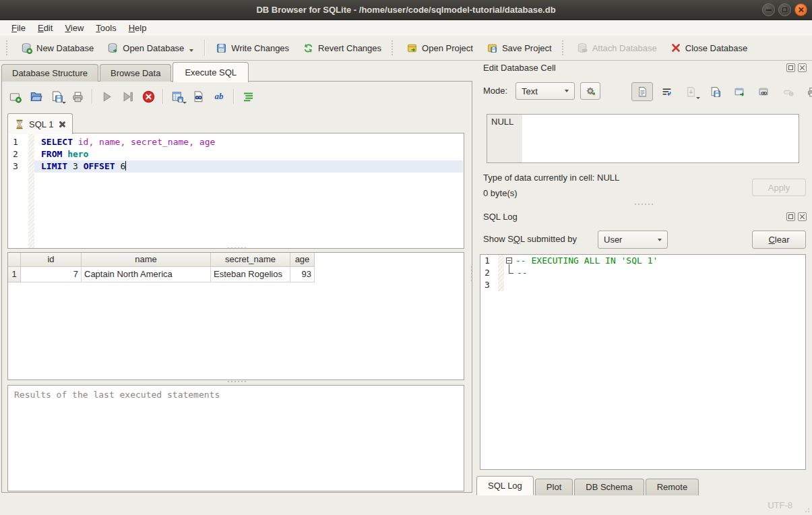 This screenshot has height=515, width=812. Describe the element at coordinates (125, 166) in the screenshot. I see `text-cursor` at that location.